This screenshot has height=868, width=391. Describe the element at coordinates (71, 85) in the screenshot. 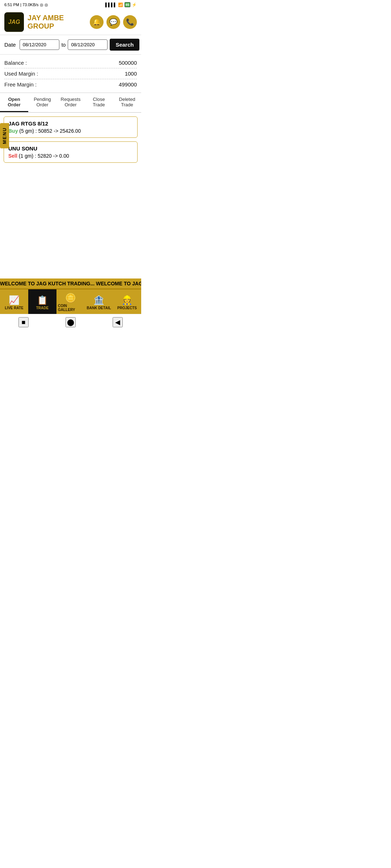

I see `free-margin-row: Free Margin : 499000` at that location.